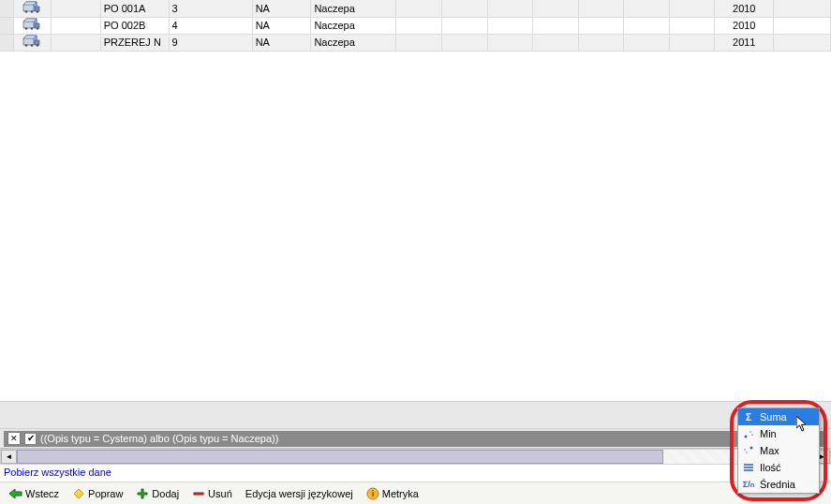  Describe the element at coordinates (159, 438) in the screenshot. I see `filter-expression: ((Opis typu = Cysterna) albo (Opis typu …` at that location.